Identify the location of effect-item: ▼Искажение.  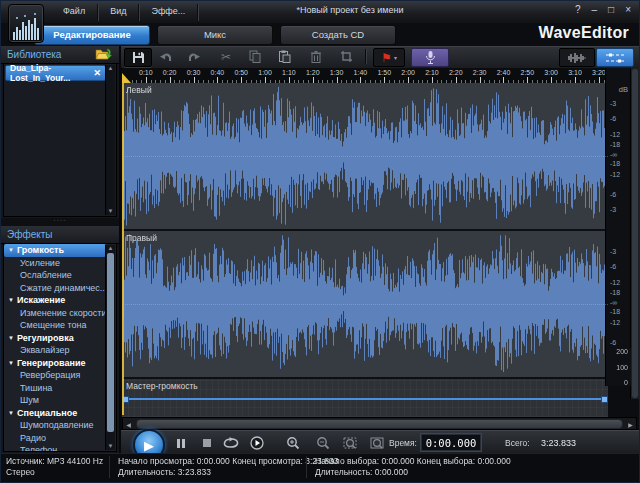
(60, 300).